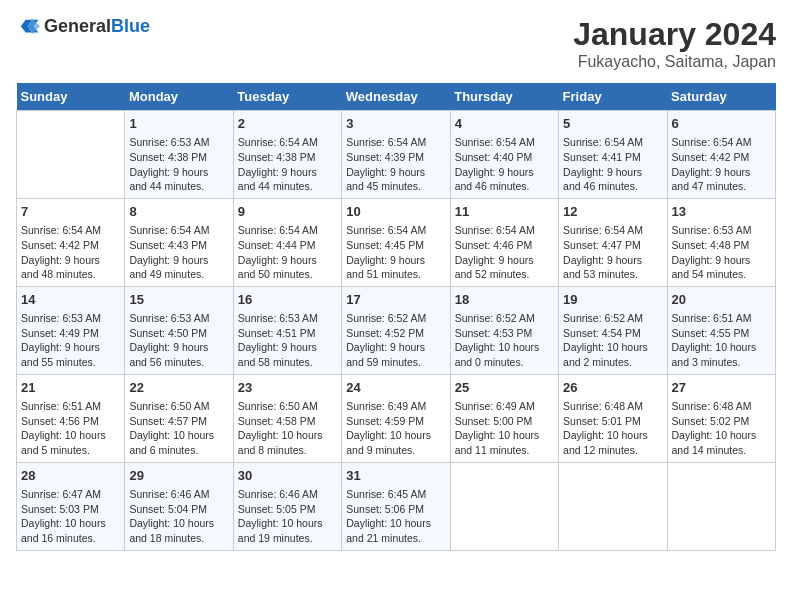  What do you see at coordinates (71, 418) in the screenshot?
I see `day-cell: 21Sunrise: 6:51 AMSunset: 4:56 PMDayligh…` at bounding box center [71, 418].